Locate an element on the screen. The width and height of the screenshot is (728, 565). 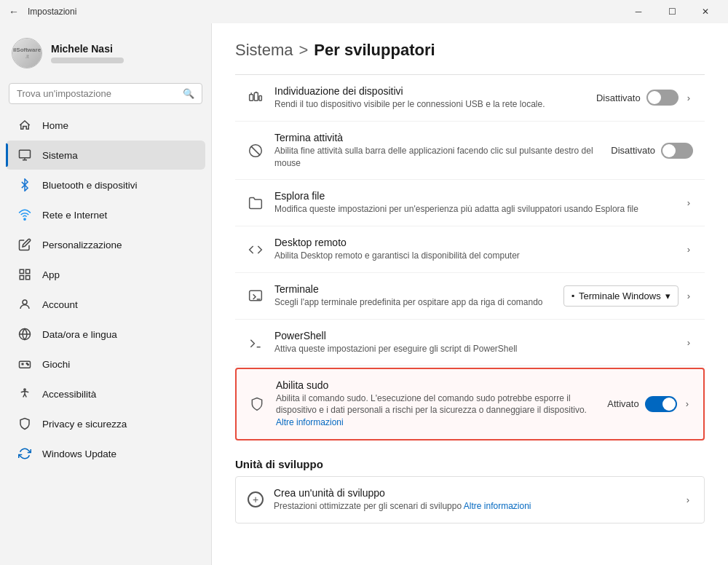
toggle-termina is located at coordinates (677, 151).